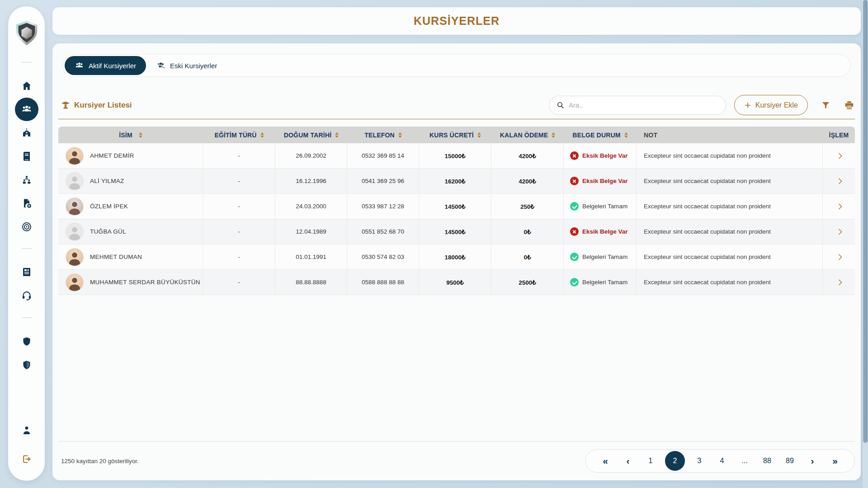  I want to click on table-row: MEHMET DUMAN-01.01.19910530 574 82 03180…, so click(457, 257).